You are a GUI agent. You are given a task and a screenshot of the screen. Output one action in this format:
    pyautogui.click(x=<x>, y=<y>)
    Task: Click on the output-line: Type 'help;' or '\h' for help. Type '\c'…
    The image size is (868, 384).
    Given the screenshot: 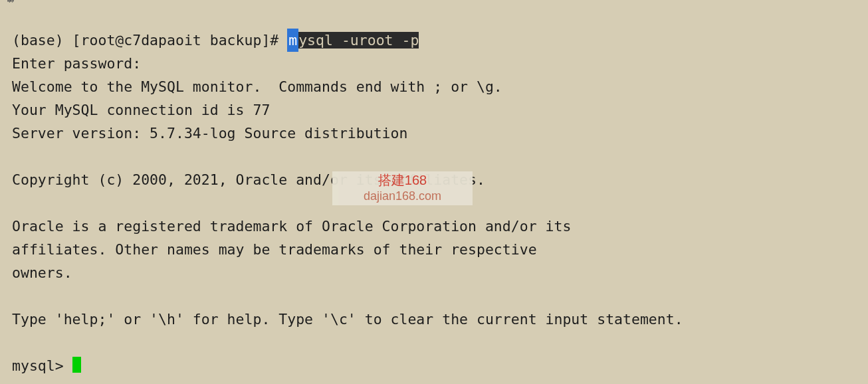 What is the action you would take?
    pyautogui.click(x=348, y=319)
    